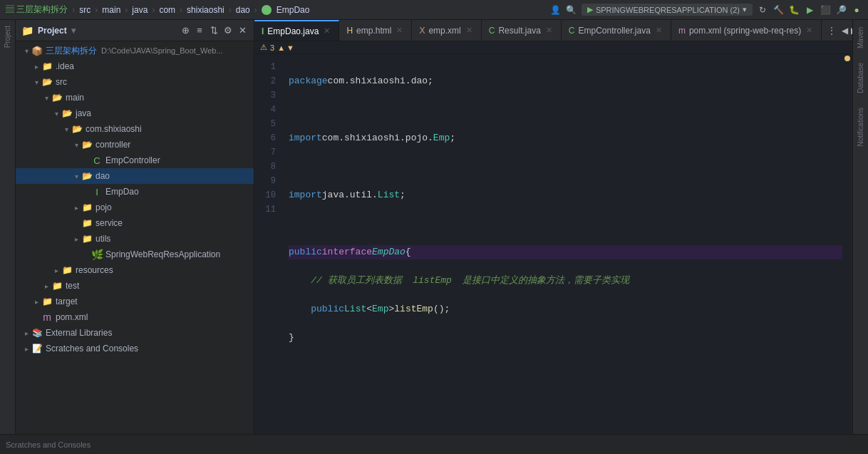  Describe the element at coordinates (73, 31) in the screenshot. I see `project-dropdown-icon: ▾` at that location.